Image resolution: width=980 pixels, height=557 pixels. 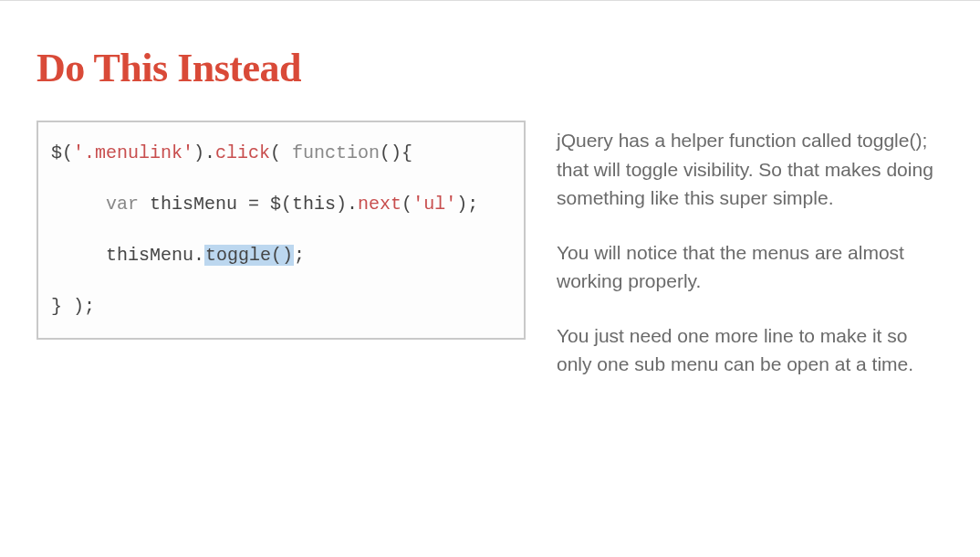 What do you see at coordinates (750, 267) in the screenshot?
I see `explanation-paragraph-2: You will notice that the menus are almos…` at bounding box center [750, 267].